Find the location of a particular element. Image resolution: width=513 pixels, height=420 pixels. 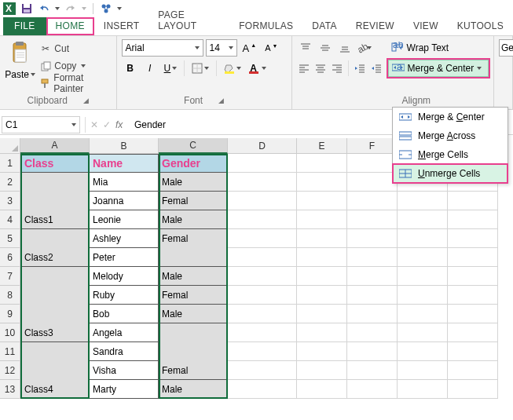

redo-dropdown-icon is located at coordinates (84, 9).